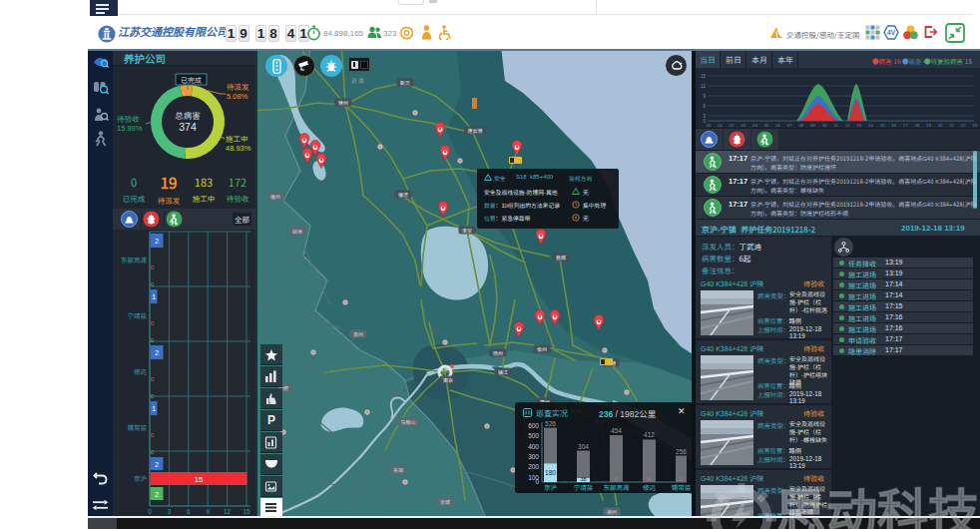 The image size is (980, 529). What do you see at coordinates (612, 511) in the screenshot?
I see `svg-text: 湖州` at bounding box center [612, 511].